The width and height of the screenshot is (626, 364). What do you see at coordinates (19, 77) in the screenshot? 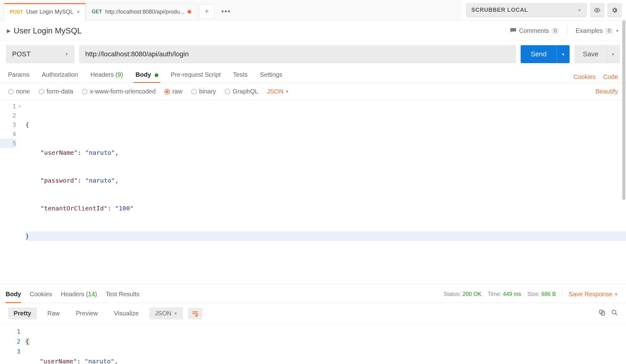
I see `tab-params: Params` at bounding box center [19, 77].